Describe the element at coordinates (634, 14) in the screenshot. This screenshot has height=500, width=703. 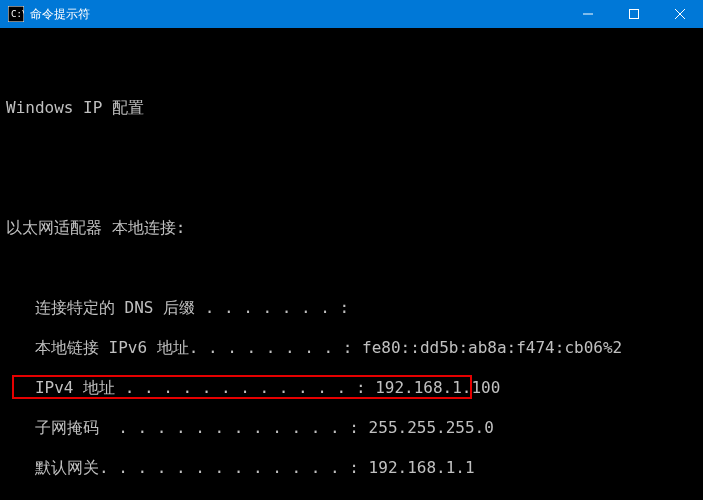
I see `window-controls` at that location.